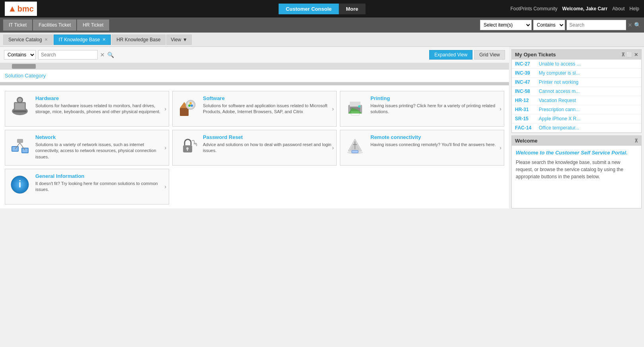  What do you see at coordinates (527, 110) in the screenshot?
I see `ticket-id: HR-31` at bounding box center [527, 110].